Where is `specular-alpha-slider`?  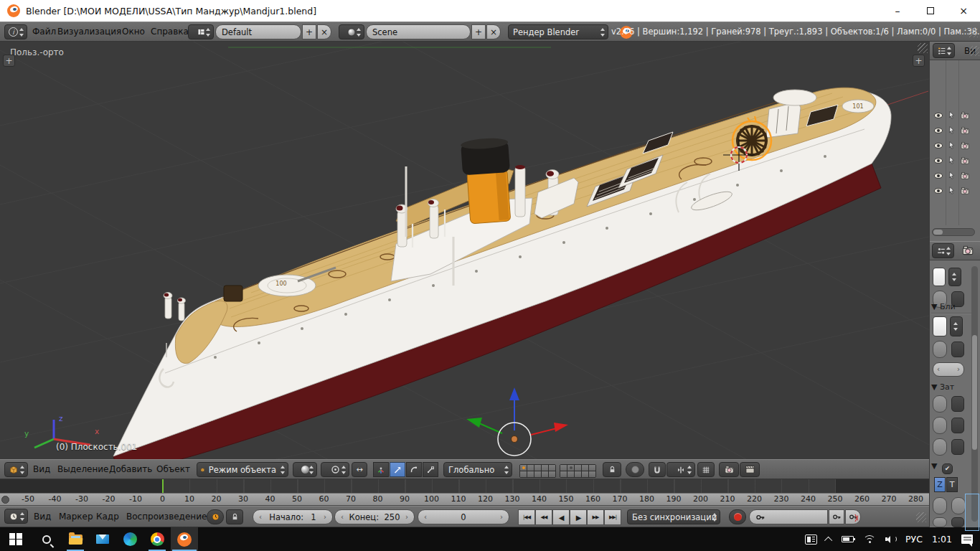 specular-alpha-slider is located at coordinates (940, 522).